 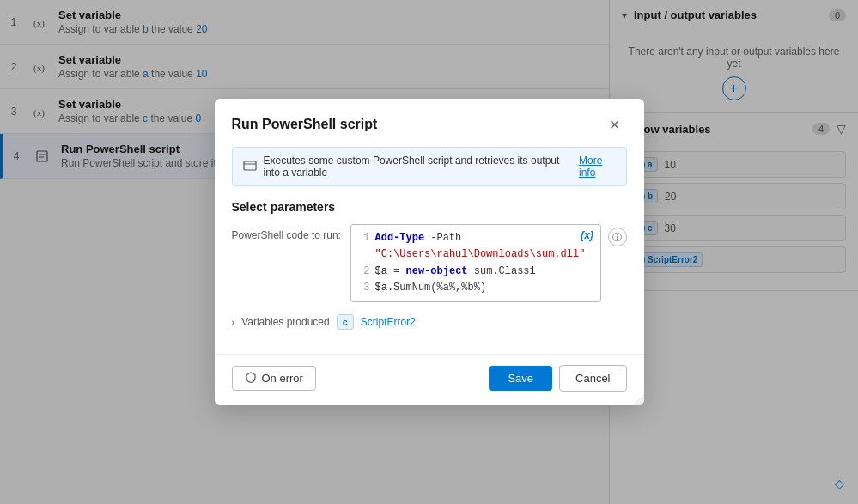 I want to click on modal-footer: On error Save Cancel, so click(x=429, y=380).